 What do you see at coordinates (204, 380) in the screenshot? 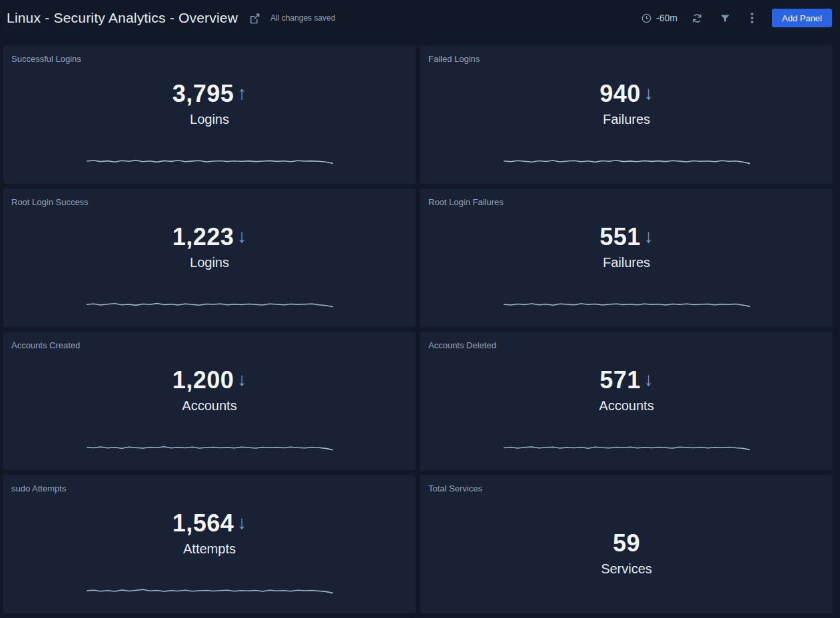
I see `stat-value: 1,200` at bounding box center [204, 380].